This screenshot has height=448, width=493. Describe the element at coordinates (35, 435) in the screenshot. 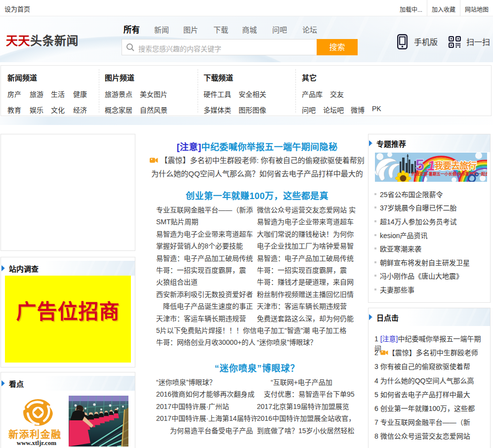

I see `svg-text: 新添利金融` at that location.